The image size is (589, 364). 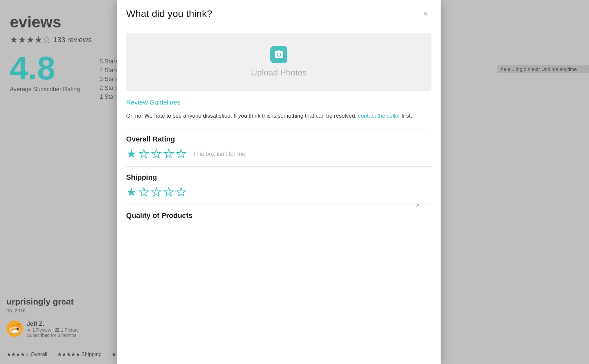 I want to click on shipping-star-5: ★, so click(x=181, y=192).